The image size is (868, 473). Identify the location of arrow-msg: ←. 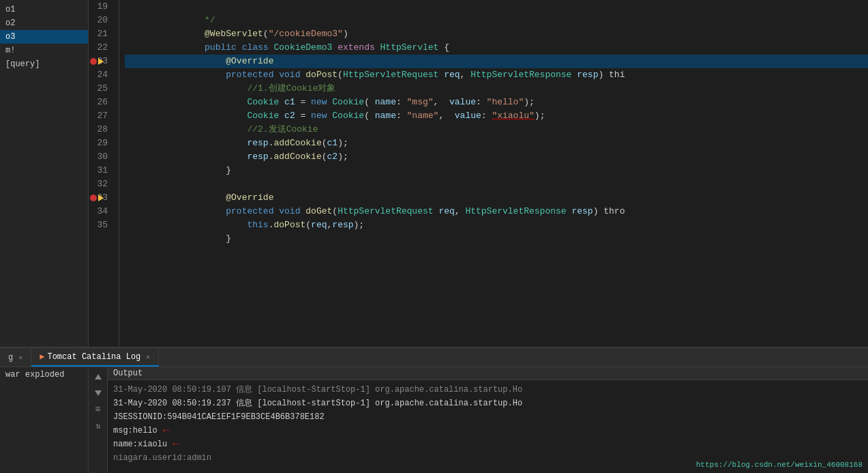
(166, 431).